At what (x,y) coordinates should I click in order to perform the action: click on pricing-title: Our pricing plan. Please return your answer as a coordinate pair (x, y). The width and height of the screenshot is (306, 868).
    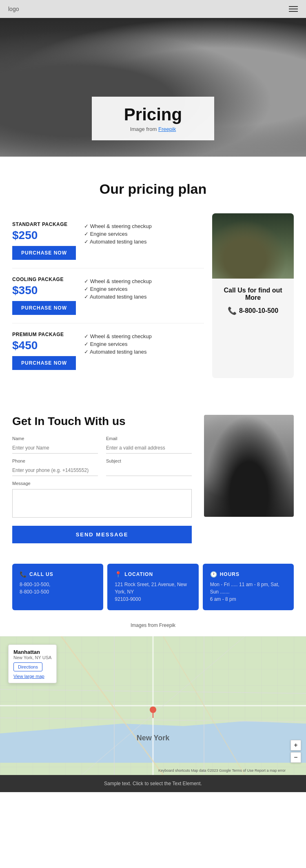
    Looking at the image, I should click on (153, 189).